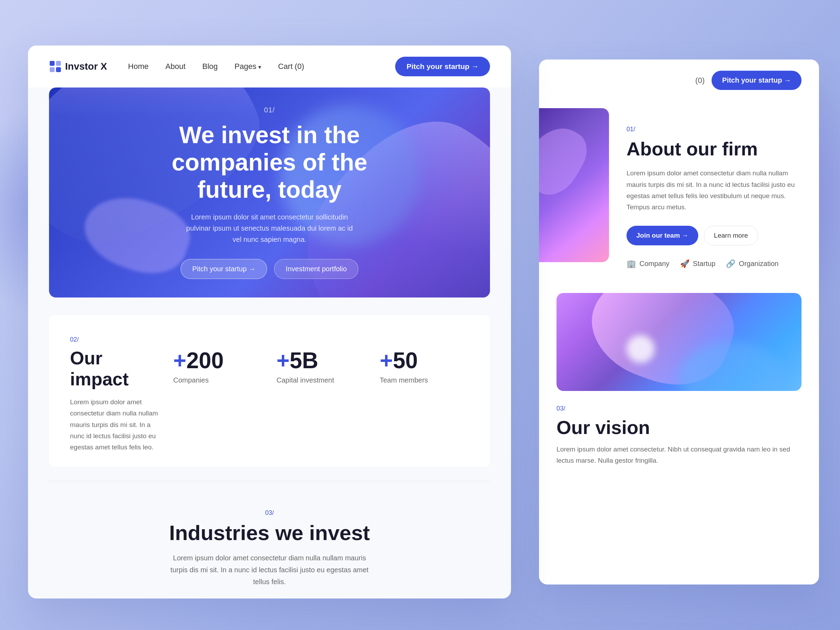 The height and width of the screenshot is (630, 840). I want to click on hero-section-number: 01/, so click(270, 110).